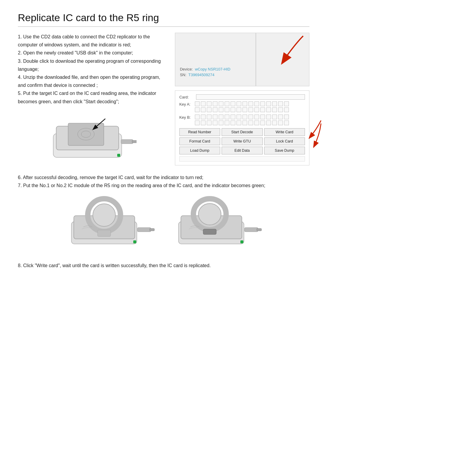 The width and height of the screenshot is (476, 476). What do you see at coordinates (186, 69) in the screenshot?
I see `device-label: Device:` at bounding box center [186, 69].